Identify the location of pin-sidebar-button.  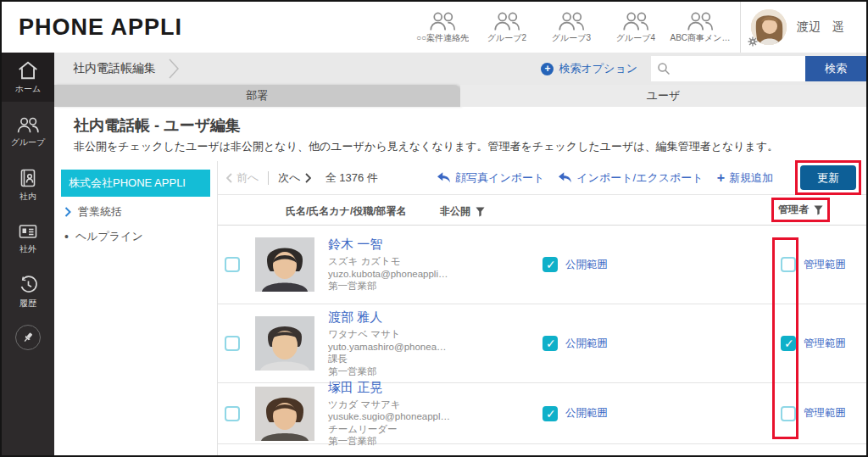
(28, 337).